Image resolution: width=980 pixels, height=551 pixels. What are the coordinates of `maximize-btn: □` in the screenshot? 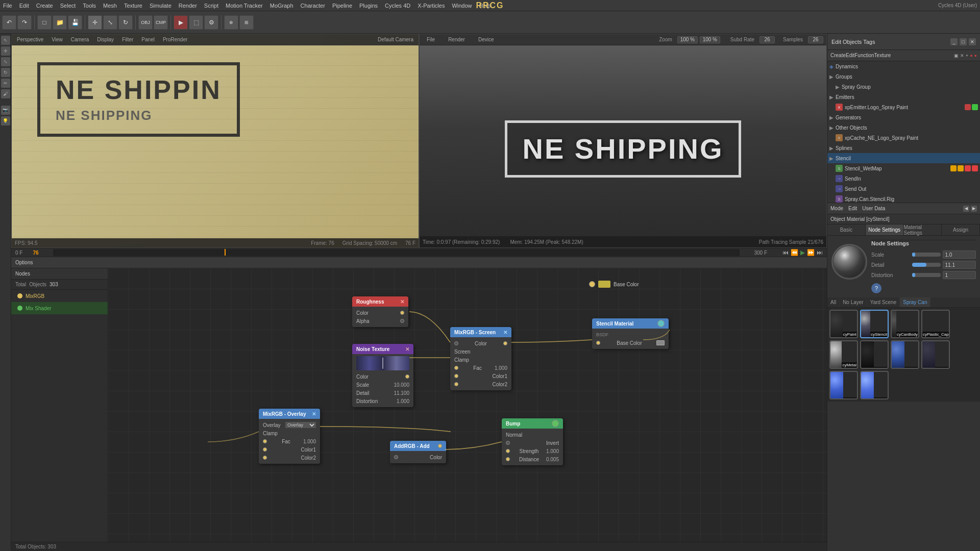 It's located at (963, 42).